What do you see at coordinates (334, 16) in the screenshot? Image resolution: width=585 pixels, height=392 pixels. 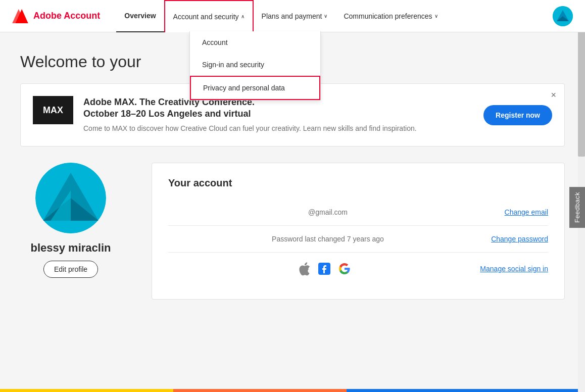 I see `main-nav: Overview Account and security ∧ Plans an…` at bounding box center [334, 16].